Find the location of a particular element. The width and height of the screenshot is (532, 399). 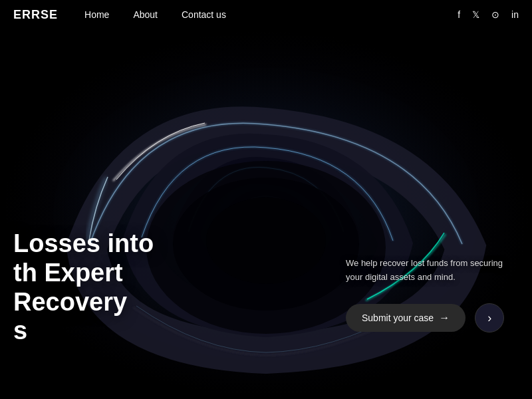

brand-logo: ERRSE is located at coordinates (36, 15).